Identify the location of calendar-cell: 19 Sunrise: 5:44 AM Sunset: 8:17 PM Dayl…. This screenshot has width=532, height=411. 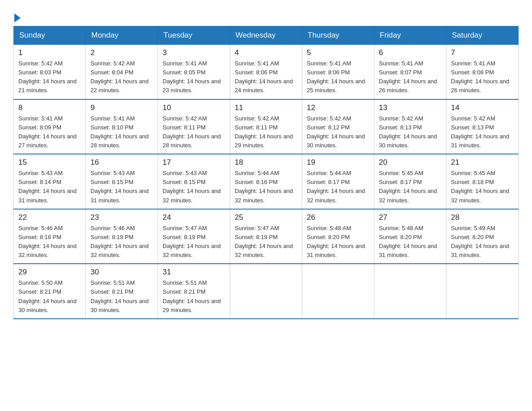
(339, 182).